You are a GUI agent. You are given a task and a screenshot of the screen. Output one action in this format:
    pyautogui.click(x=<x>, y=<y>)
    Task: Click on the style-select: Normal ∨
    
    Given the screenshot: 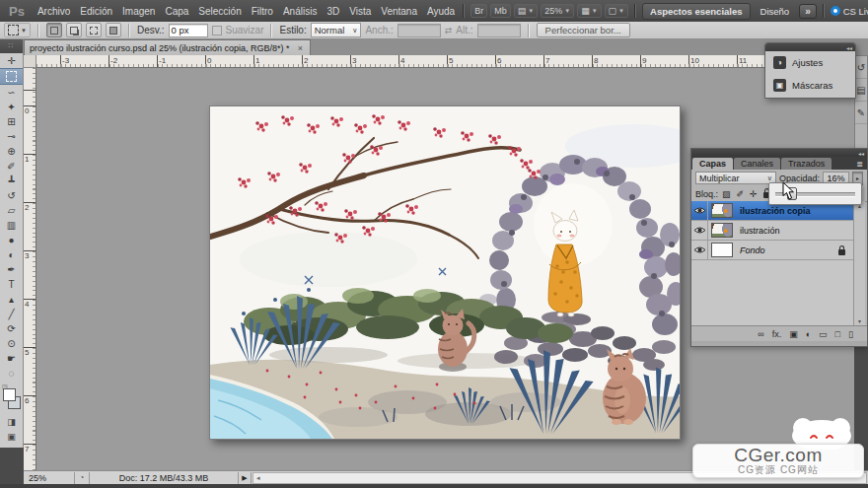 What is the action you would take?
    pyautogui.click(x=336, y=30)
    